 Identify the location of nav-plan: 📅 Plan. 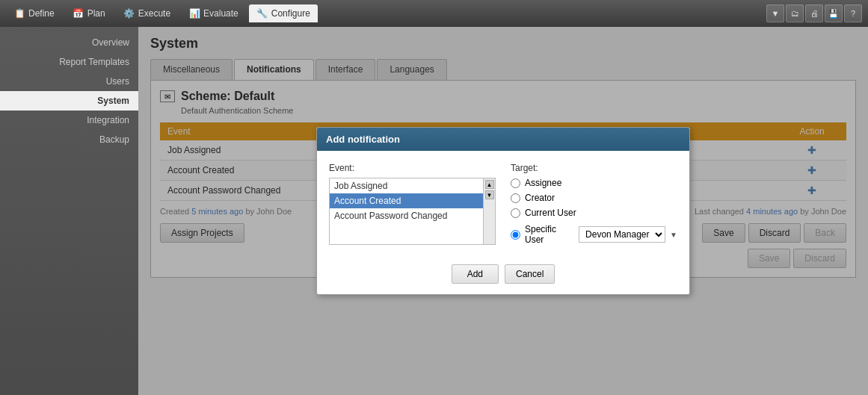
(89, 13).